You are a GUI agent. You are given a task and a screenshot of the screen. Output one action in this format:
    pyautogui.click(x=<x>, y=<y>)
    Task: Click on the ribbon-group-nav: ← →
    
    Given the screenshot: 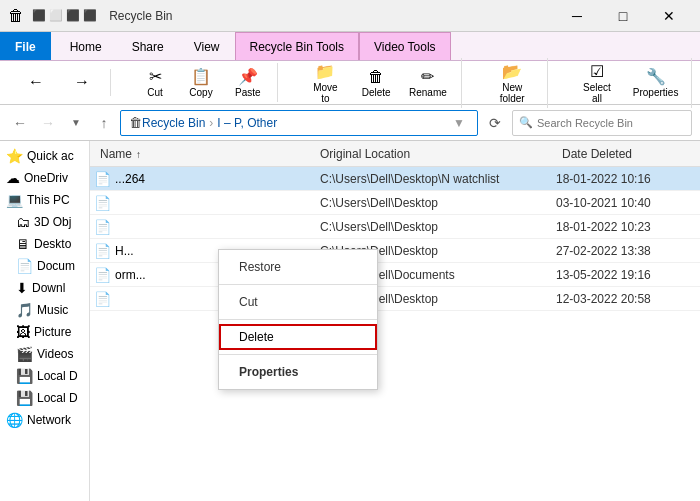 What is the action you would take?
    pyautogui.click(x=60, y=82)
    